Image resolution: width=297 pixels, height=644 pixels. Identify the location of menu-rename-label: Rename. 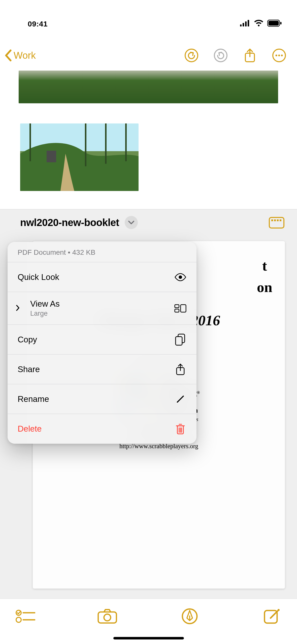
(33, 399).